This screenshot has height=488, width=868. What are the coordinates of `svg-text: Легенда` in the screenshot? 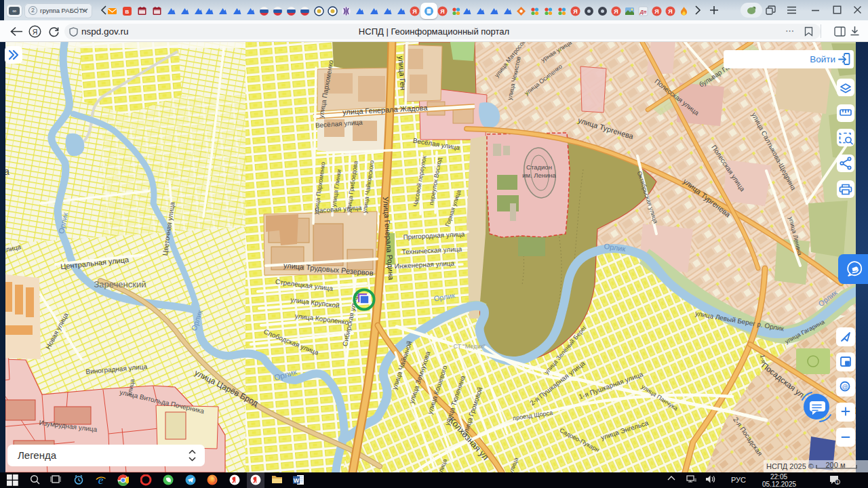 It's located at (37, 455).